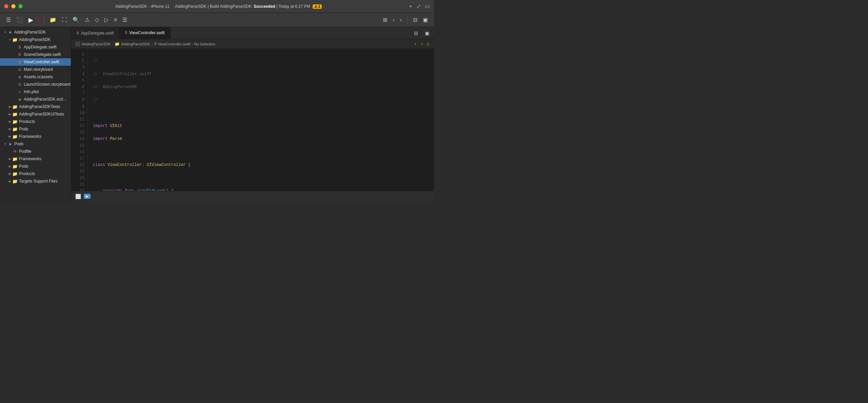 This screenshot has height=403, width=868. Describe the element at coordinates (35, 40) in the screenshot. I see `sidebar-item-group1: ▾ 📁 AddingParseSDK` at that location.